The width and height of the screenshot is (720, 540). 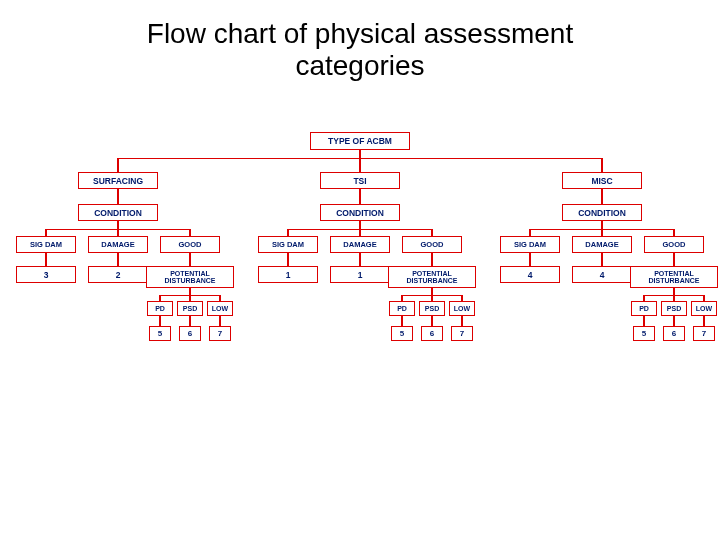 I want to click on condition-0: CONDITION, so click(x=118, y=212).